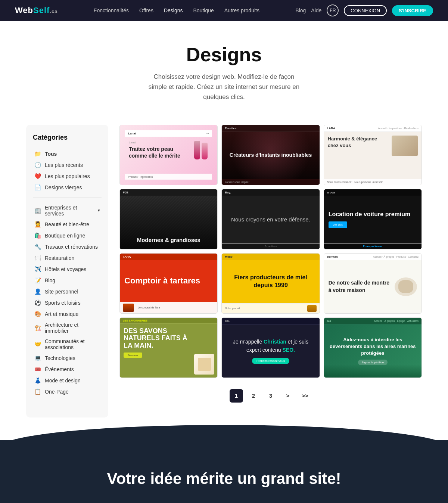 Image resolution: width=448 pixels, height=503 pixels. Describe the element at coordinates (270, 193) in the screenshot. I see `card-mini-nav: Bay.` at that location.